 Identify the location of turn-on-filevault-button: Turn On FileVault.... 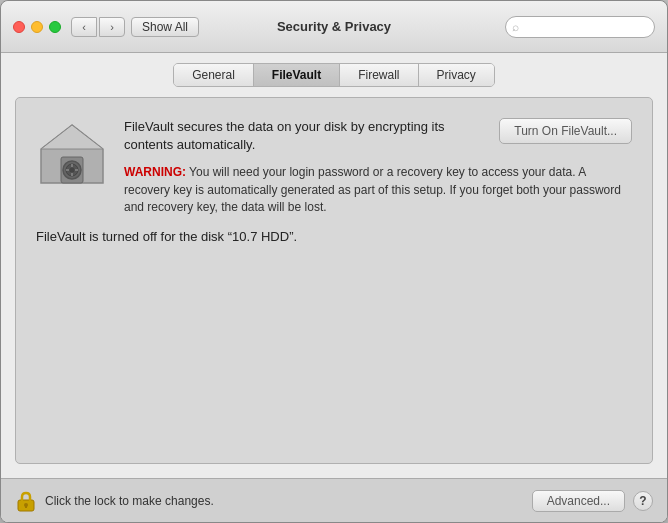
(566, 131).